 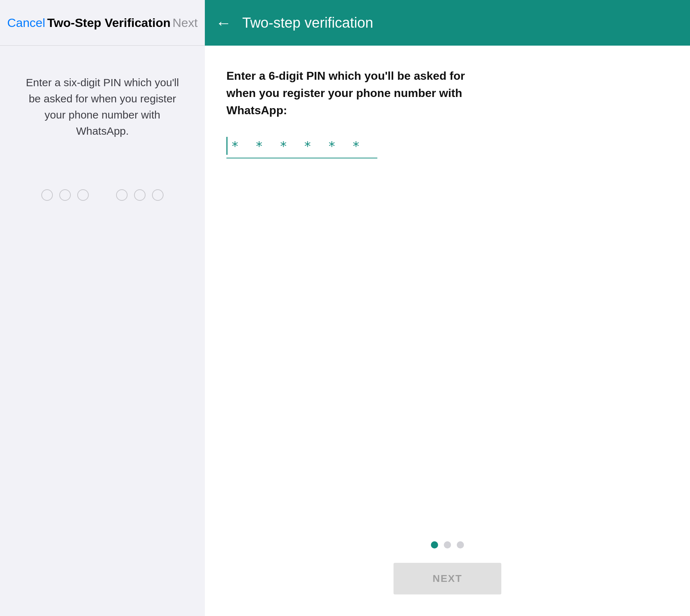 What do you see at coordinates (352, 93) in the screenshot?
I see `android-description: Enter a 6-digit PIN which you'll be aske…` at bounding box center [352, 93].